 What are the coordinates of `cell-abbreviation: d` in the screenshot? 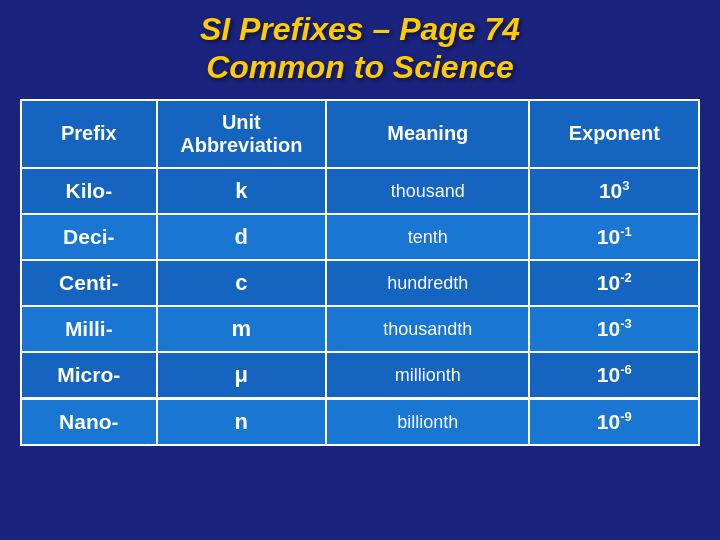 It's located at (242, 237).